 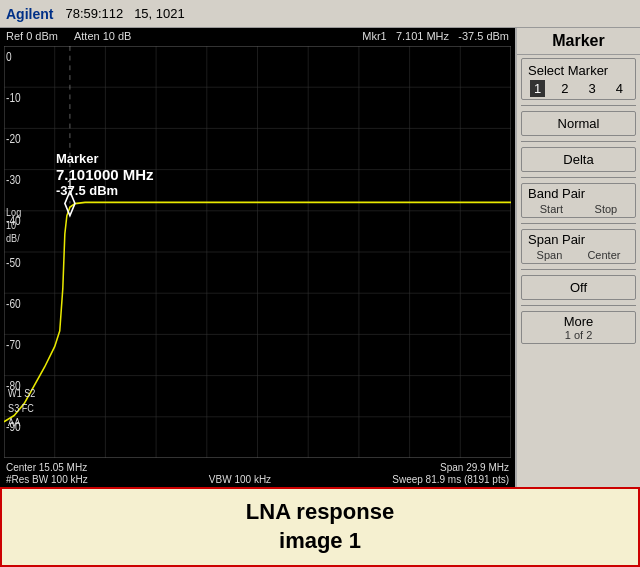 I want to click on normal-button: Normal, so click(x=578, y=124).